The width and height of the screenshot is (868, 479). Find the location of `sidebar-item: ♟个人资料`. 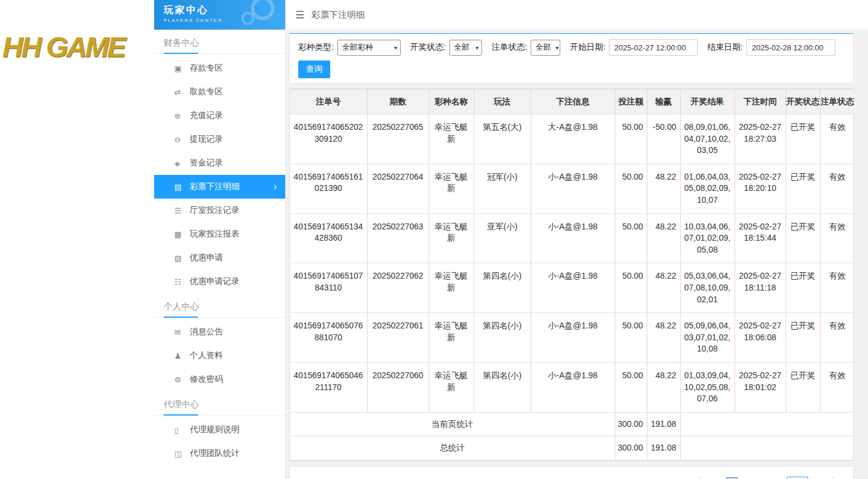

sidebar-item: ♟个人资料 is located at coordinates (219, 356).